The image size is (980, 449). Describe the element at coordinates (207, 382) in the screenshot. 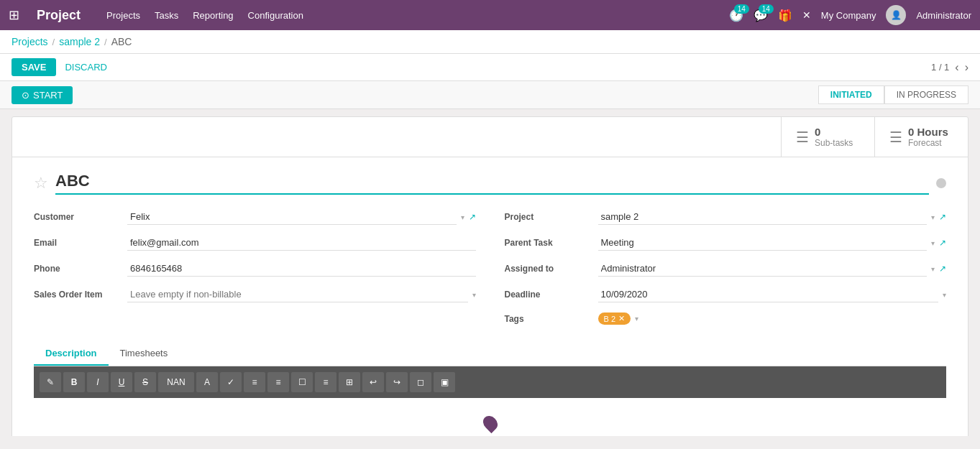

I see `toolbar-font-color: A` at that location.